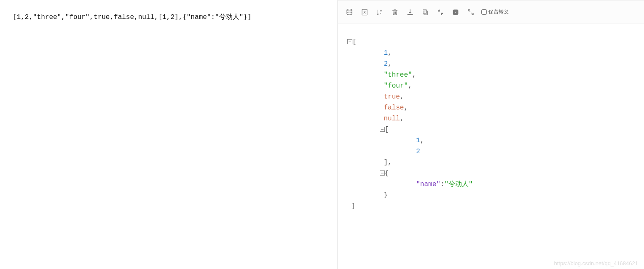  I want to click on token-str: "three", so click(398, 75).